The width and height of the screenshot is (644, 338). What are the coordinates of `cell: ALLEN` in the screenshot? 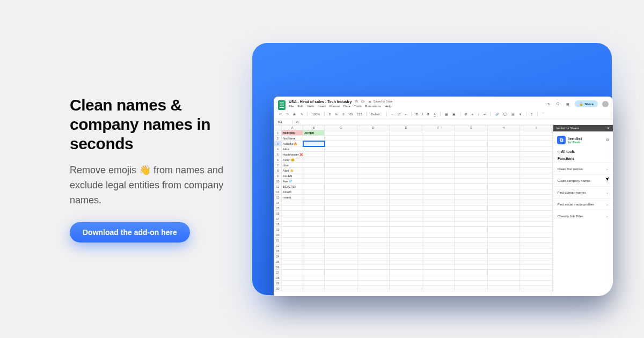 It's located at (292, 176).